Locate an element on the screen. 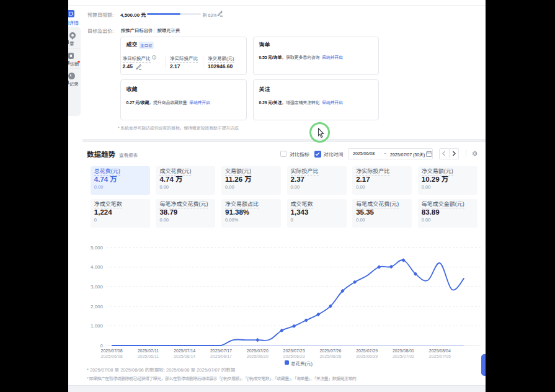  svg-text: 2025/07/08 is located at coordinates (112, 351).